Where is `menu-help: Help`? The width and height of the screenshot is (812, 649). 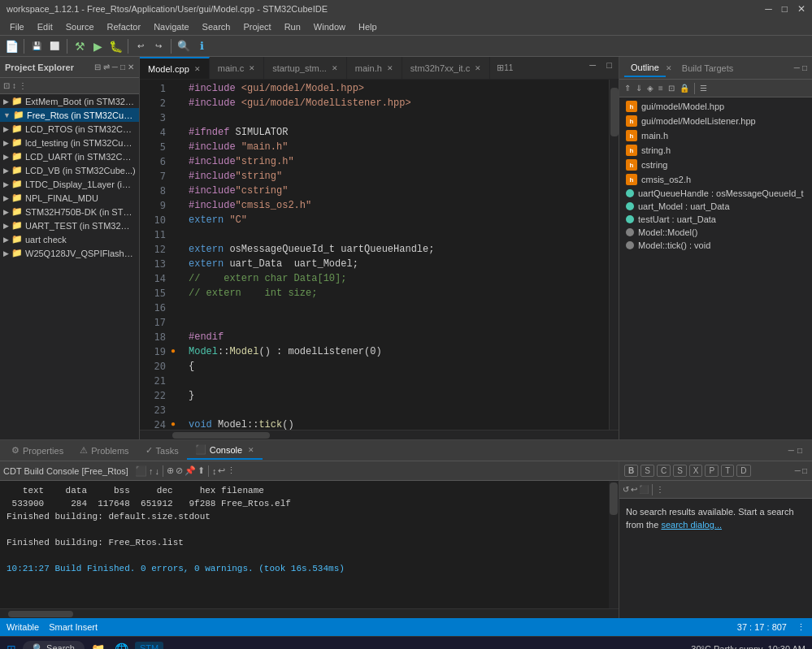 menu-help: Help is located at coordinates (367, 27).